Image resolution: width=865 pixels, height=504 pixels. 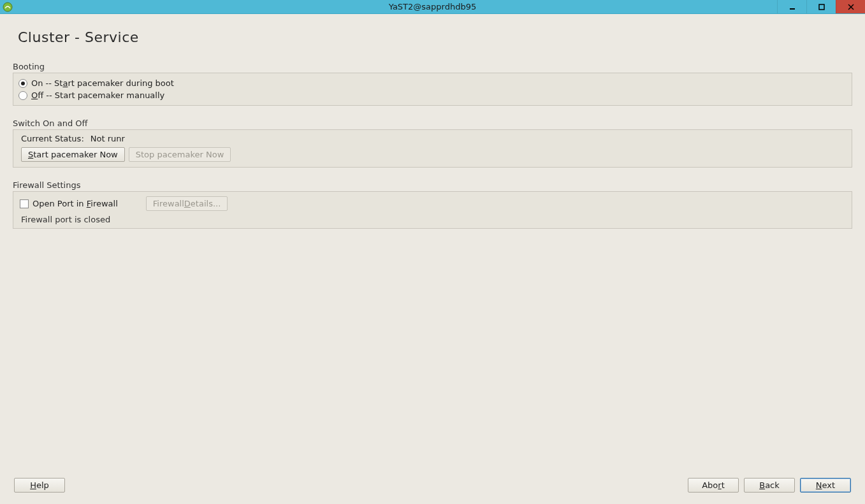 What do you see at coordinates (432, 486) in the screenshot?
I see `footer: Help Abort Back Next` at bounding box center [432, 486].